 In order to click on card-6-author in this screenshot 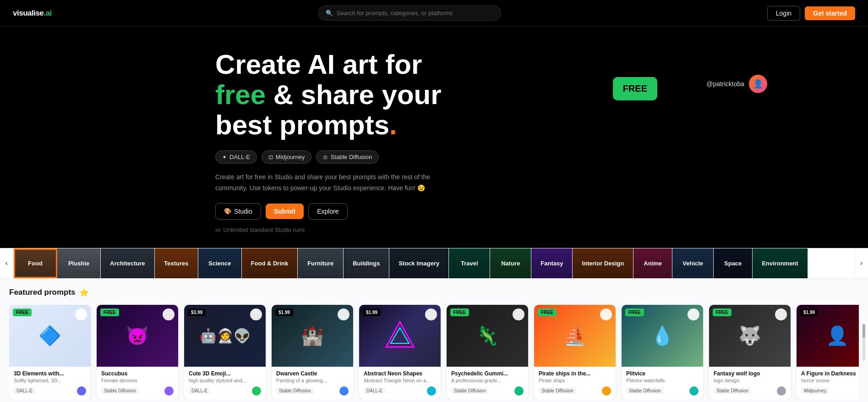, I will do `click(519, 391)`.